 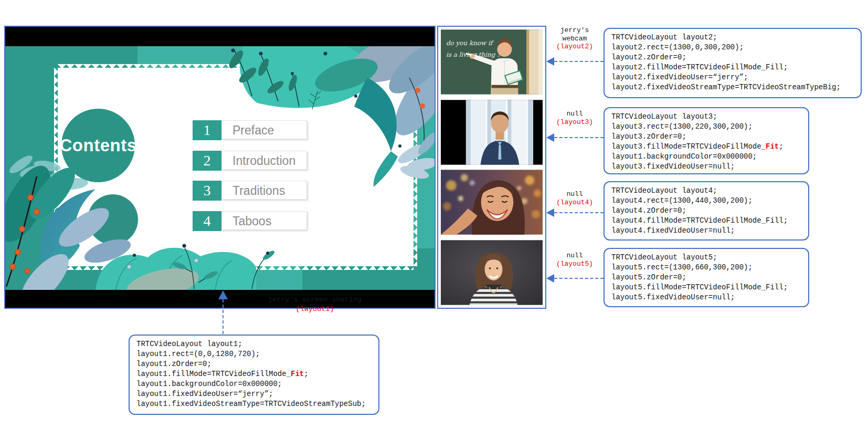 What do you see at coordinates (706, 211) in the screenshot?
I see `code-box-layout4: TRTCVideoLayout layout4;layout4.rect=(13…` at bounding box center [706, 211].